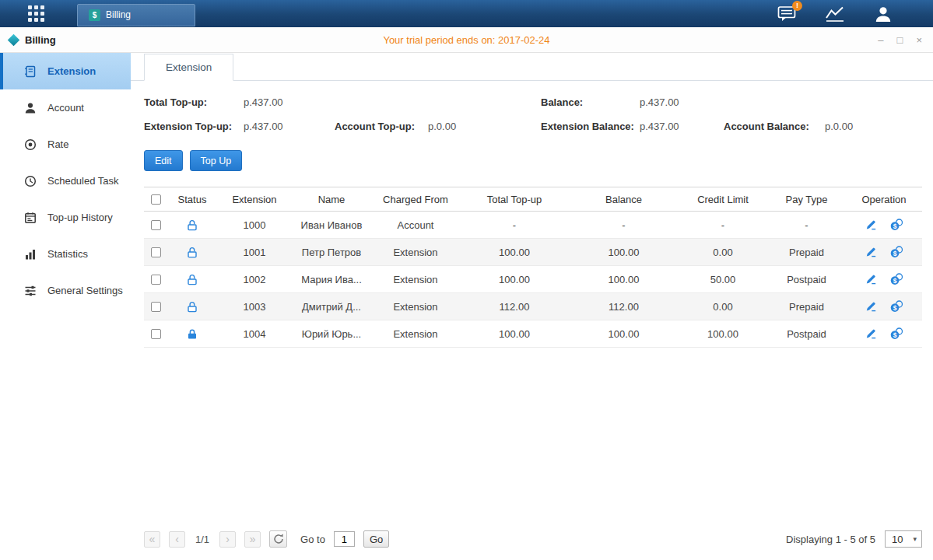  What do you see at coordinates (254, 226) in the screenshot?
I see `extension-number: 1000` at bounding box center [254, 226].